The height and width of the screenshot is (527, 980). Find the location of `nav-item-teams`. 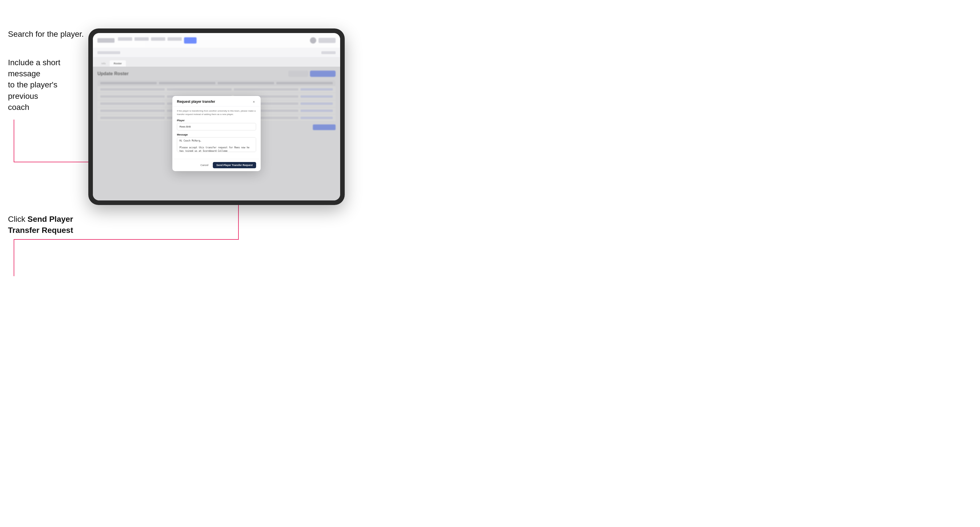

nav-item-teams is located at coordinates (142, 39).